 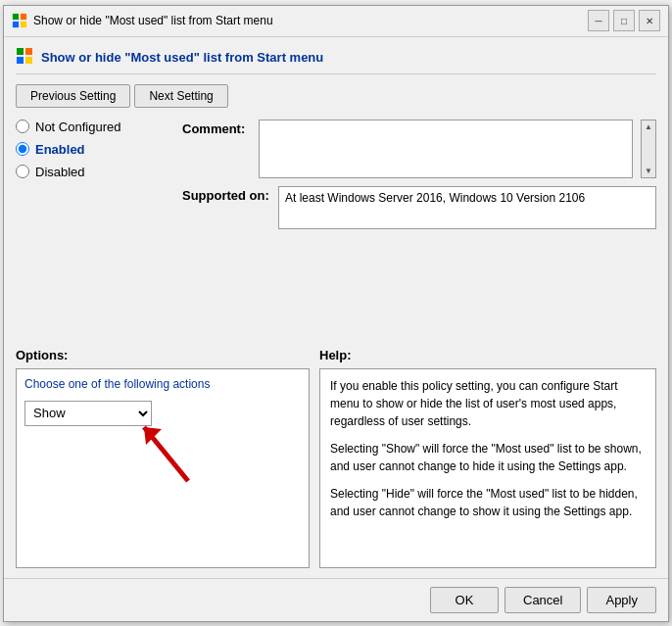 I want to click on title-bar: Show or hide "Most used" list from Start…, so click(x=336, y=22).